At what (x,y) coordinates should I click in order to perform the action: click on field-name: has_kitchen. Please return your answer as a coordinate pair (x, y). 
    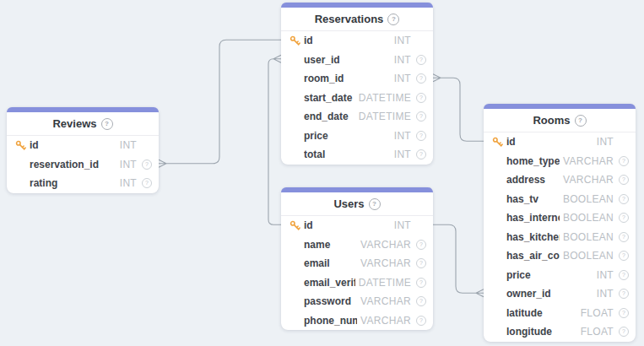
    Looking at the image, I should click on (533, 237).